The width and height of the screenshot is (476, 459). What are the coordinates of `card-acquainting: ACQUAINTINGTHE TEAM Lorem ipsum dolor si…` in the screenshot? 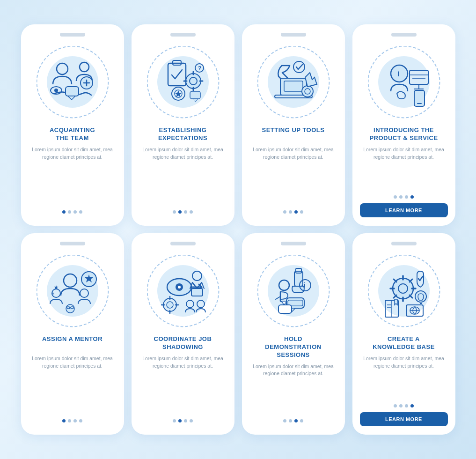 It's located at (73, 125).